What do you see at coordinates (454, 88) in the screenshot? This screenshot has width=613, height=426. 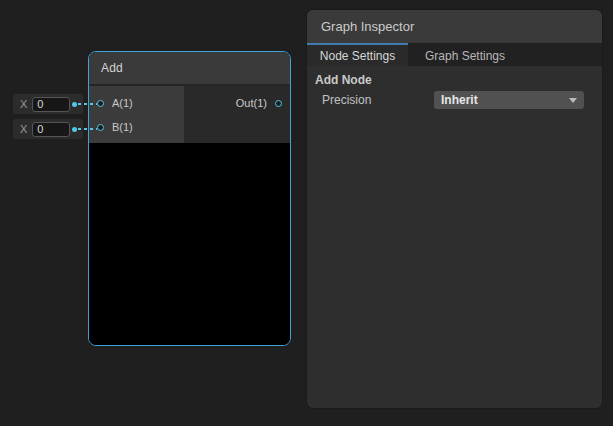 I see `node-settings-content: Add Node Precision Inherit` at bounding box center [454, 88].